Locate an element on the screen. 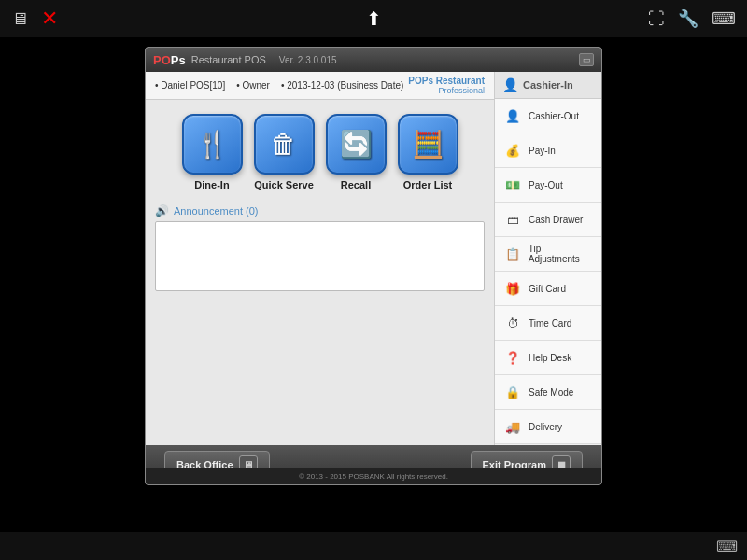 This screenshot has width=747, height=560. order-list-button: 🧮 Order List is located at coordinates (428, 152).